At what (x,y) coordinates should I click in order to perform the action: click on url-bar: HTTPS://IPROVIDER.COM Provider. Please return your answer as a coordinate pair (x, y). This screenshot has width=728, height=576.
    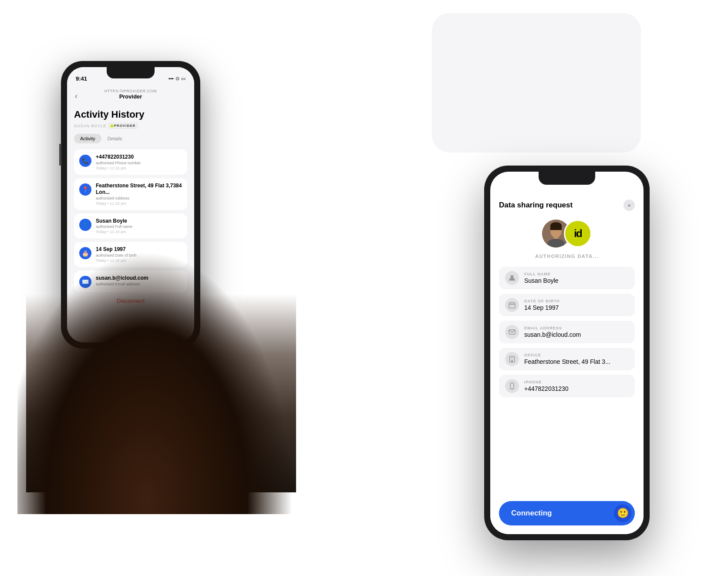
    Looking at the image, I should click on (131, 94).